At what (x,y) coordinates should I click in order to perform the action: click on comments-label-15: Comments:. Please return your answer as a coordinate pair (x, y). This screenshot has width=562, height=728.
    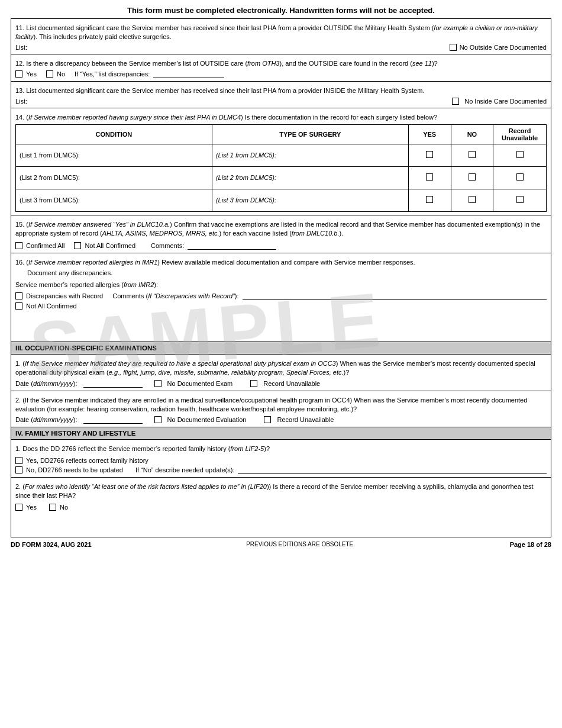
    Looking at the image, I should click on (167, 246).